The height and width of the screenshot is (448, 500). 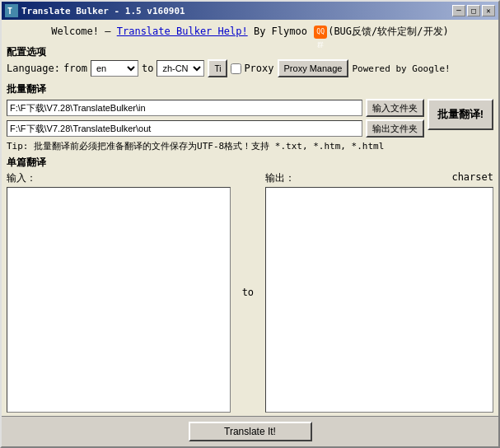 I want to click on batch-inputs-area: 输入文件夹 输出文件夹 批量翻译!, so click(x=250, y=119).